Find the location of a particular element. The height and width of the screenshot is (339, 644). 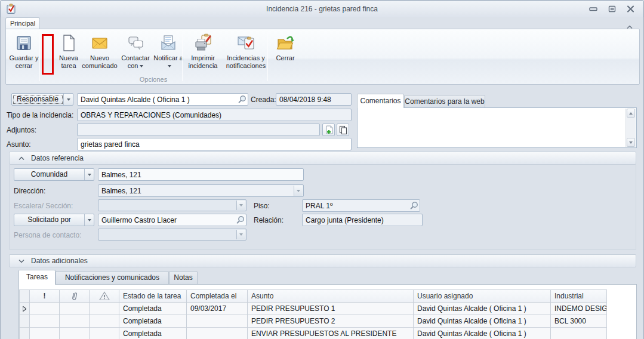

attachment-column-header is located at coordinates (75, 296).